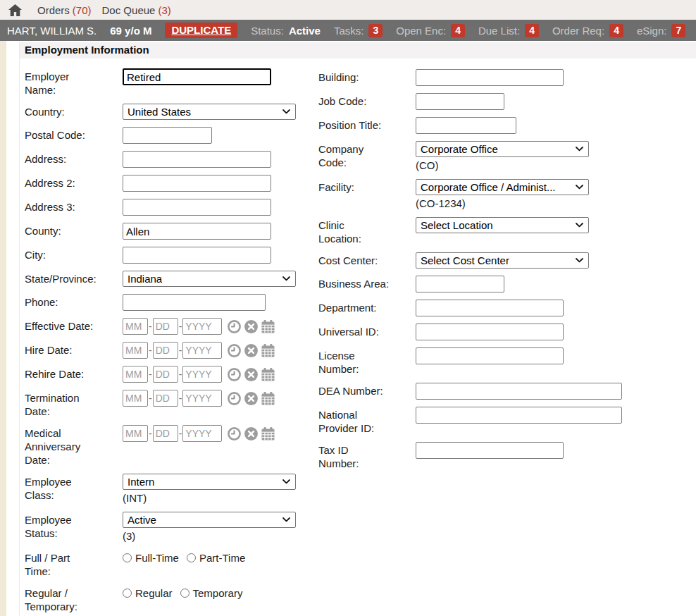  Describe the element at coordinates (223, 159) in the screenshot. I see `address-field` at that location.